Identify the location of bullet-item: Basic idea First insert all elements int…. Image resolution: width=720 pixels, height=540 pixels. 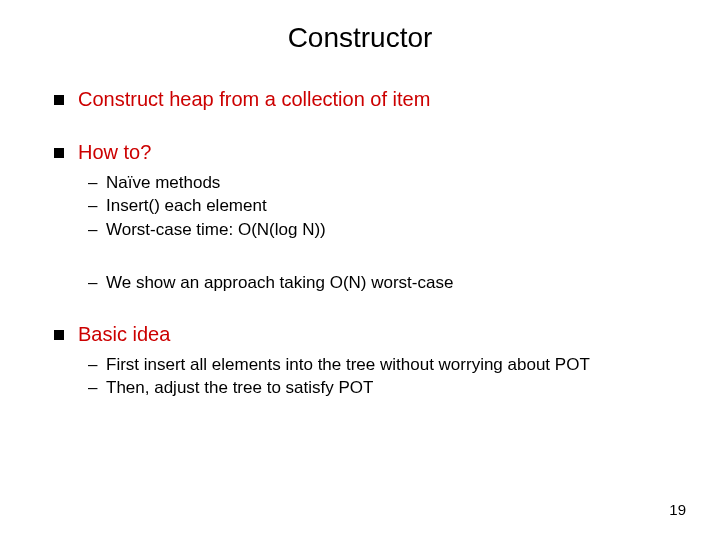
(360, 361).